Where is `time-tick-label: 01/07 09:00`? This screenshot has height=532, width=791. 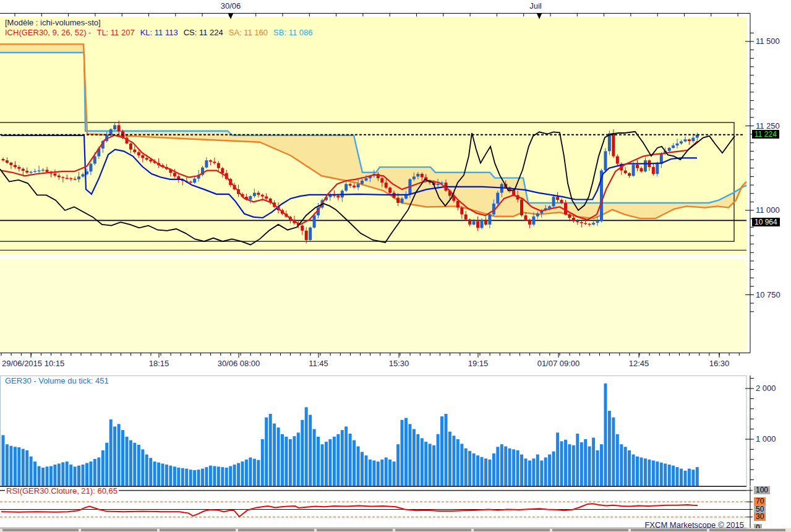
time-tick-label: 01/07 09:00 is located at coordinates (559, 364).